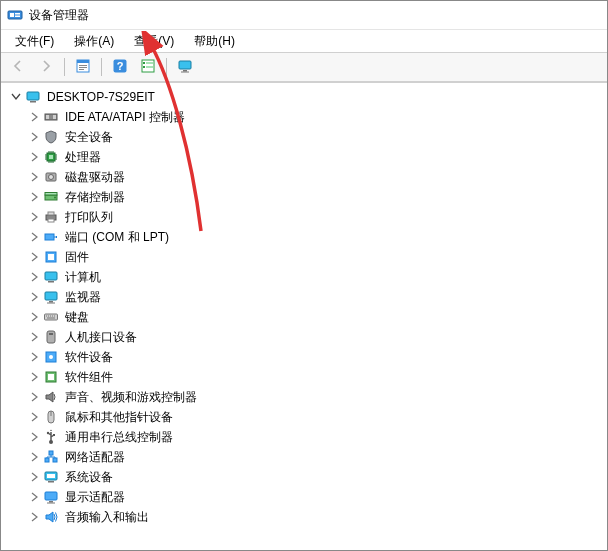  Describe the element at coordinates (304, 377) in the screenshot. I see `tree-item: 软件组件` at that location.